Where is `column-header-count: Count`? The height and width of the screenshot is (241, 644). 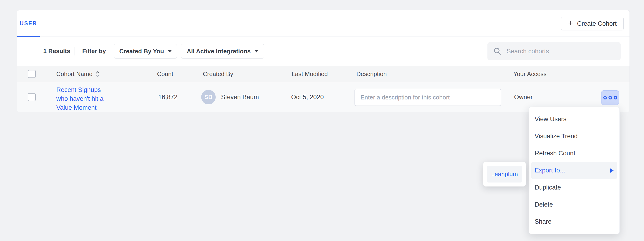 column-header-count: Count is located at coordinates (165, 74).